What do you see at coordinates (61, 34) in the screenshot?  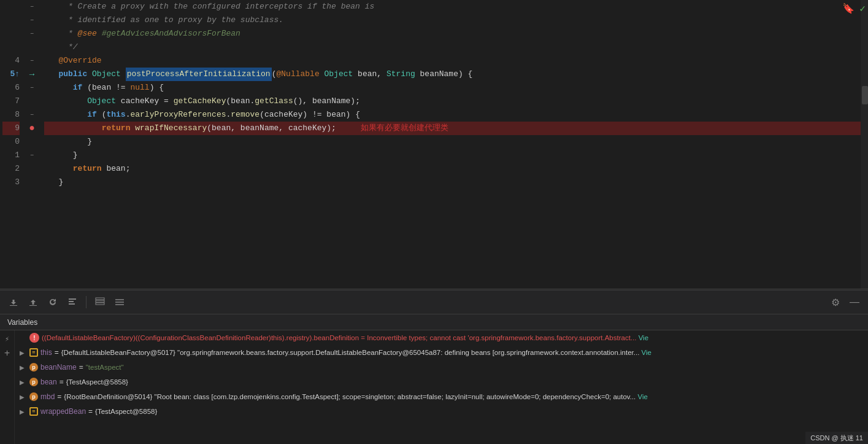 I see `comment-text-3a: *` at bounding box center [61, 34].